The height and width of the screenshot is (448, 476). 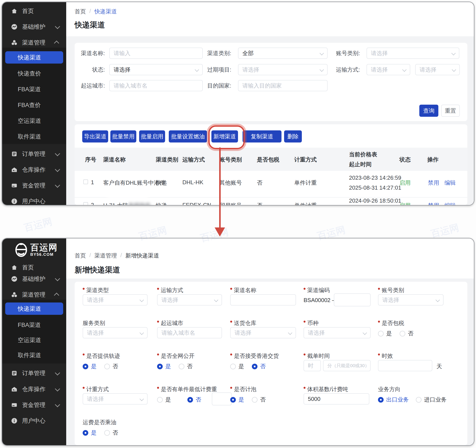 I want to click on cutoff-minute-input: 分（只能是00或30）, so click(x=347, y=366).